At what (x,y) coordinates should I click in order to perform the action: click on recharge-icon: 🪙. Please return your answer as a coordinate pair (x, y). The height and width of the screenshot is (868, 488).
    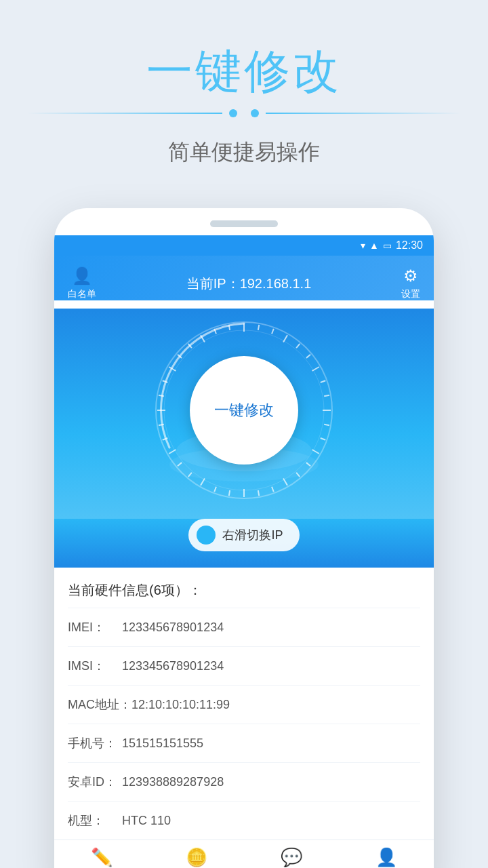
    Looking at the image, I should click on (197, 857).